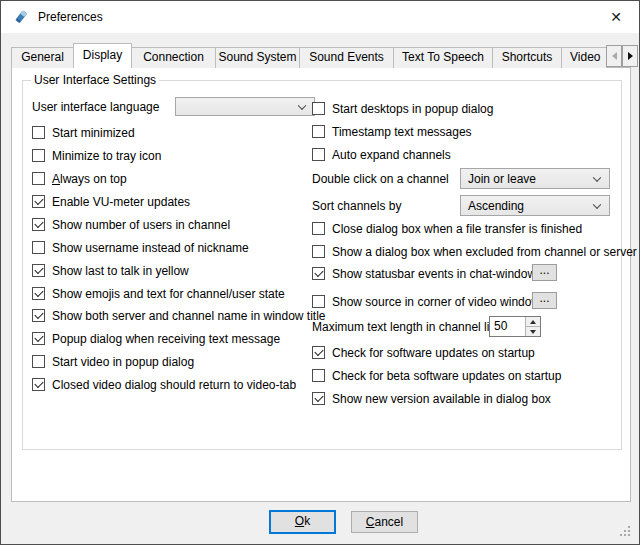  What do you see at coordinates (84, 132) in the screenshot?
I see `check-row: Start minimized` at bounding box center [84, 132].